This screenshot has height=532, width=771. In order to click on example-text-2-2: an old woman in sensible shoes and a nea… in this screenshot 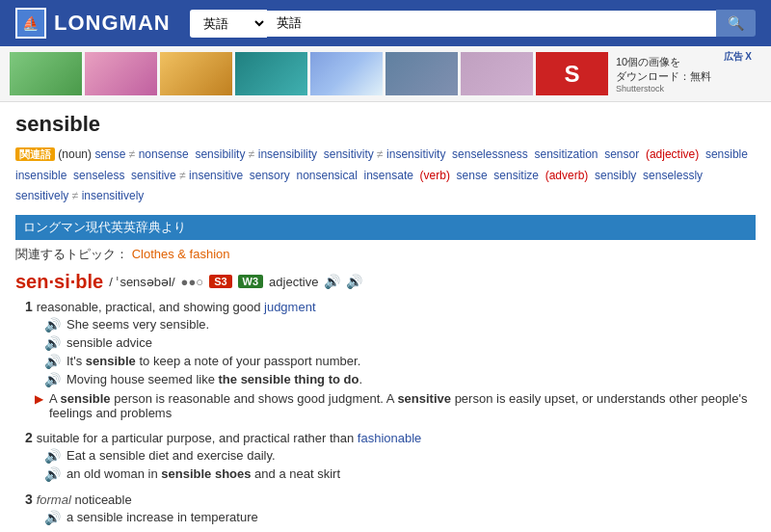, I will do `click(203, 474)`.